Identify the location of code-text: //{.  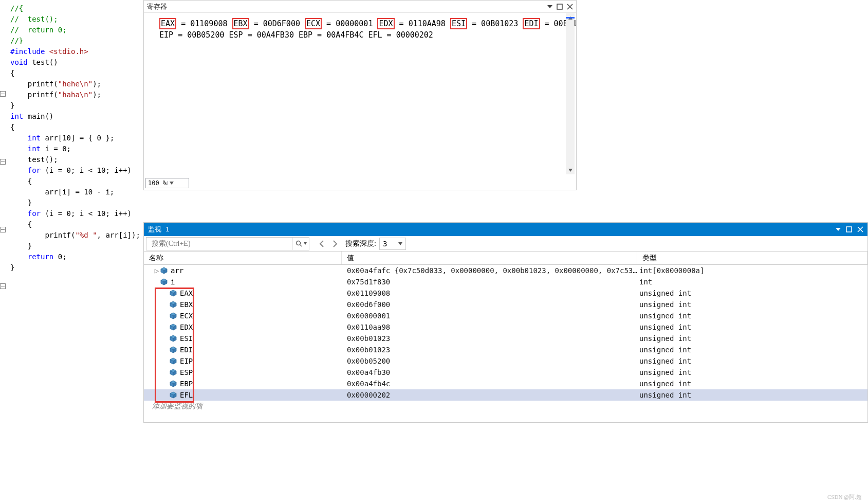
(16, 8).